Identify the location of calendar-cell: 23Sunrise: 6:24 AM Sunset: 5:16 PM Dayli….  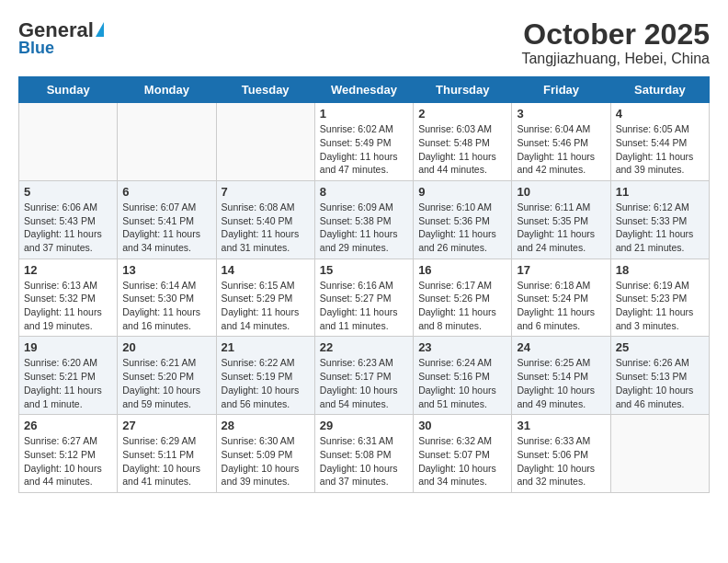
(463, 375).